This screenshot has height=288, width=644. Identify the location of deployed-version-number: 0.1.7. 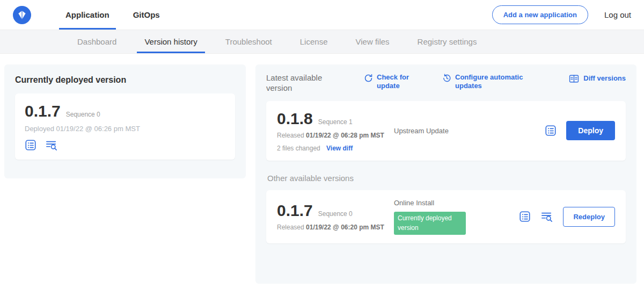
(43, 111).